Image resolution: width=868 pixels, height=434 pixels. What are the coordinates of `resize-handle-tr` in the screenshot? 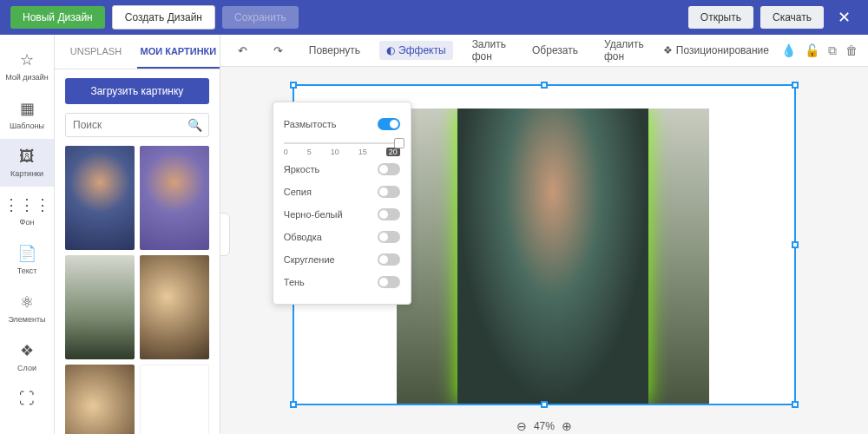 It's located at (795, 85).